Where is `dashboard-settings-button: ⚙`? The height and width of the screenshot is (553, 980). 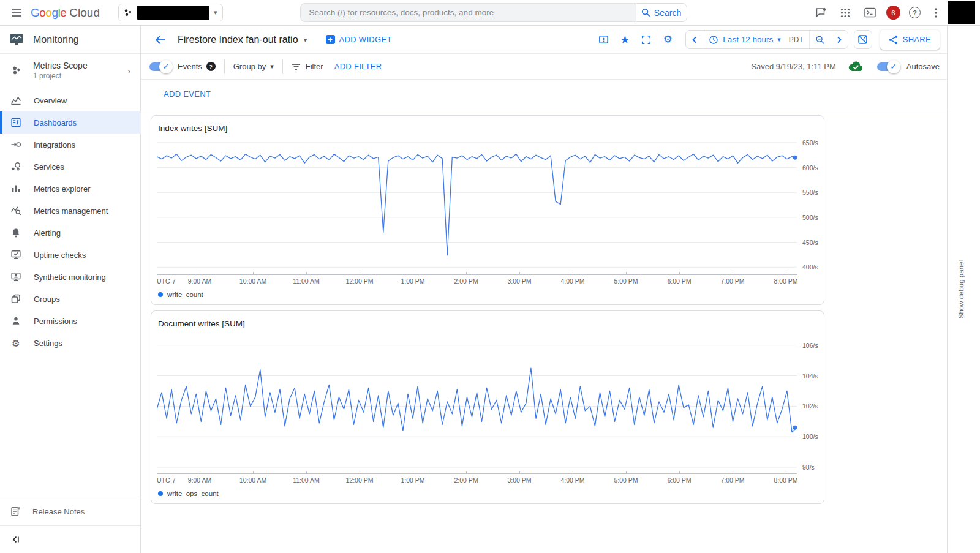 dashboard-settings-button: ⚙ is located at coordinates (668, 40).